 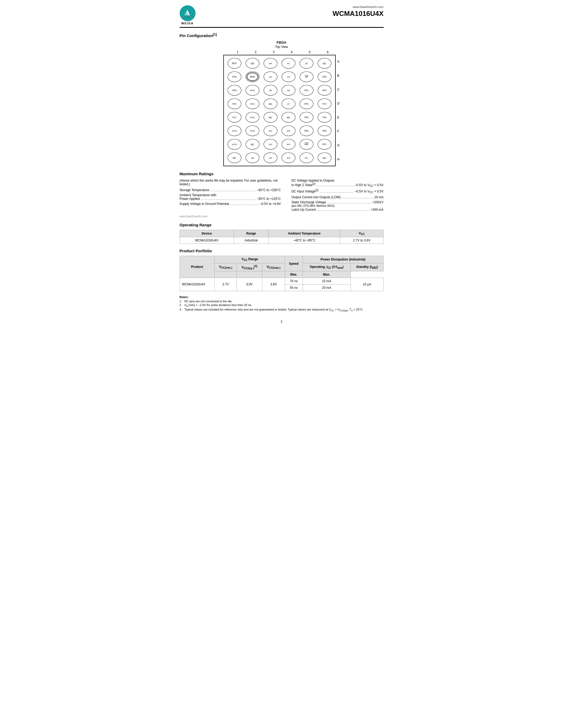 What do you see at coordinates (270, 90) in the screenshot?
I see `pin-C3: A5` at bounding box center [270, 90].